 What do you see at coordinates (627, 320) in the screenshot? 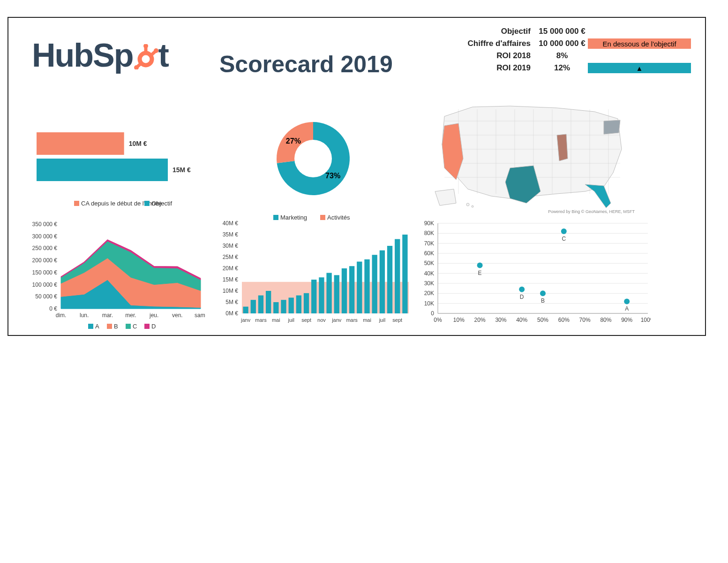
I see `svg-text: 90%` at bounding box center [627, 320].